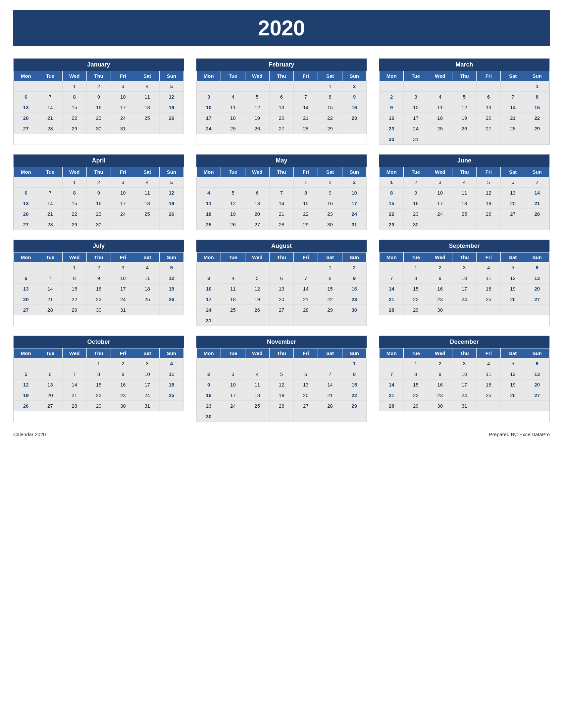  I want to click on calendar-day: 25, so click(209, 225).